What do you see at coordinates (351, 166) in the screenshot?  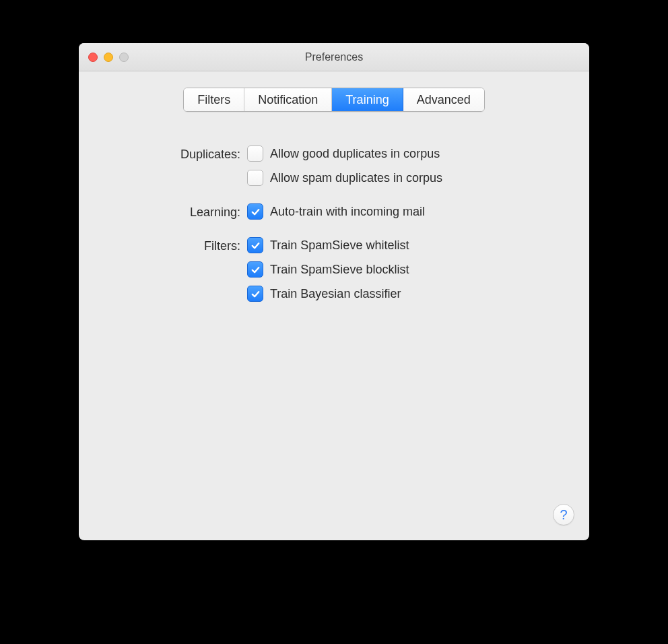 I see `duplicates-group: Duplicates: Allow good duplicates in cor…` at bounding box center [351, 166].